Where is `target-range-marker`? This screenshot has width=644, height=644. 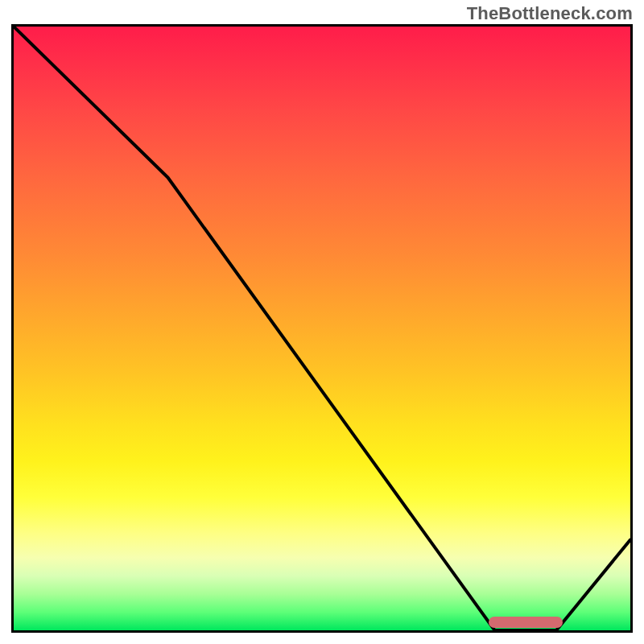 target-range-marker is located at coordinates (526, 622).